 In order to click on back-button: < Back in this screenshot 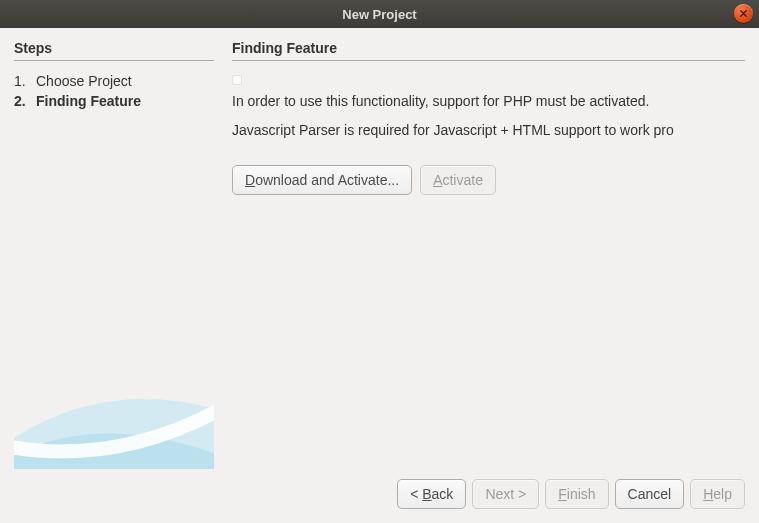, I will do `click(432, 494)`.